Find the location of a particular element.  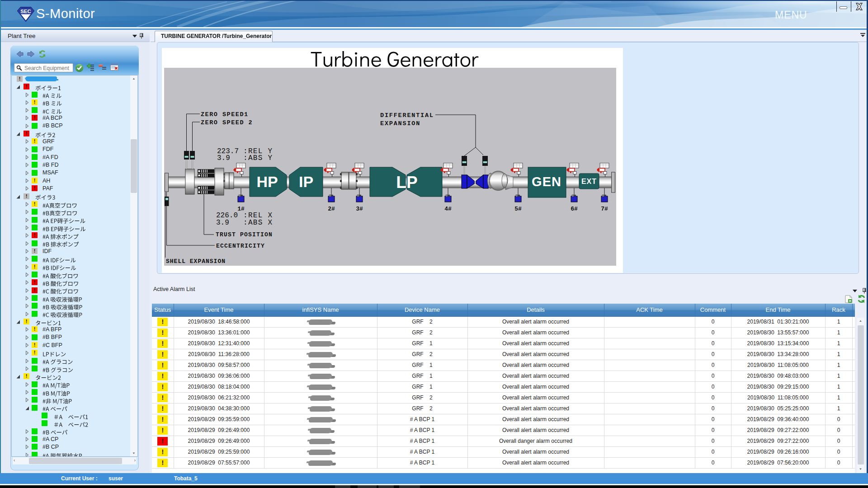

svg-text: 5# is located at coordinates (518, 209).